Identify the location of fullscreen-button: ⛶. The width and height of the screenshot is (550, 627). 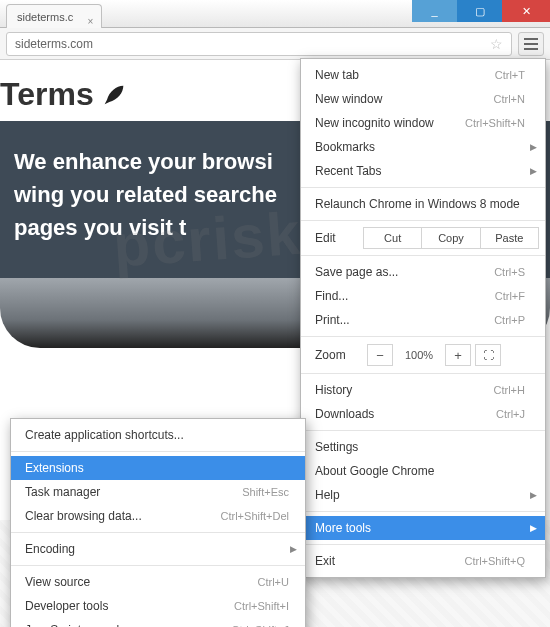
(488, 355).